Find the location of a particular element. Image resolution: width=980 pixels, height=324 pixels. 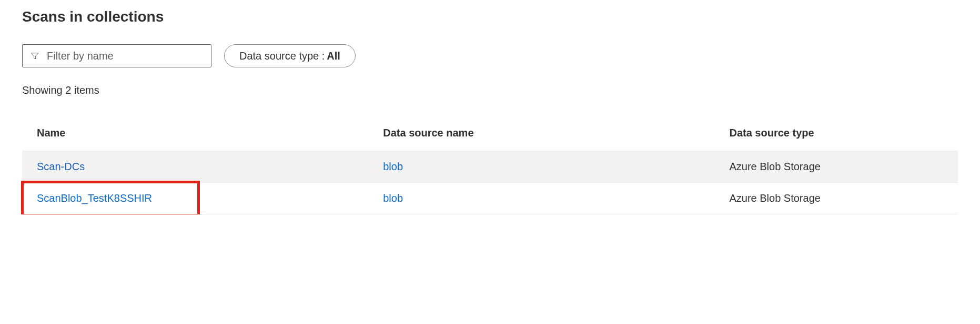

data-source-type-filter-button: Data source type : All is located at coordinates (290, 56).